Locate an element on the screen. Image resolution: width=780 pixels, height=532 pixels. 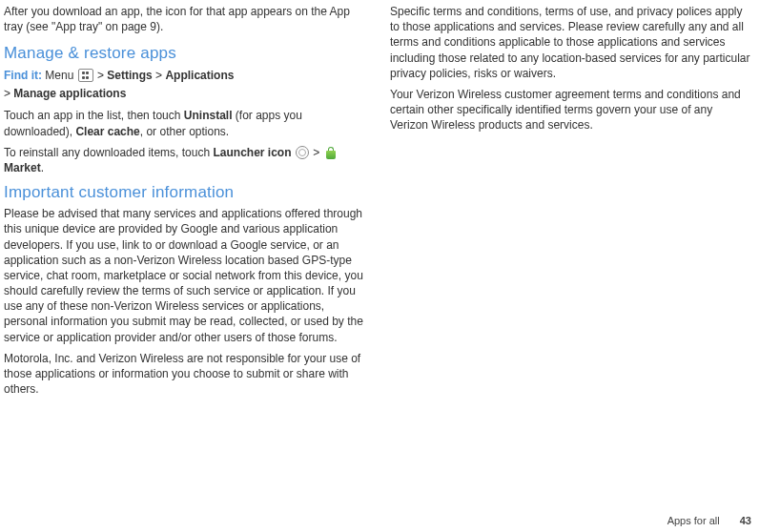
find-it-line-1: Find it: Menu > Settings > Applications is located at coordinates (185, 75).